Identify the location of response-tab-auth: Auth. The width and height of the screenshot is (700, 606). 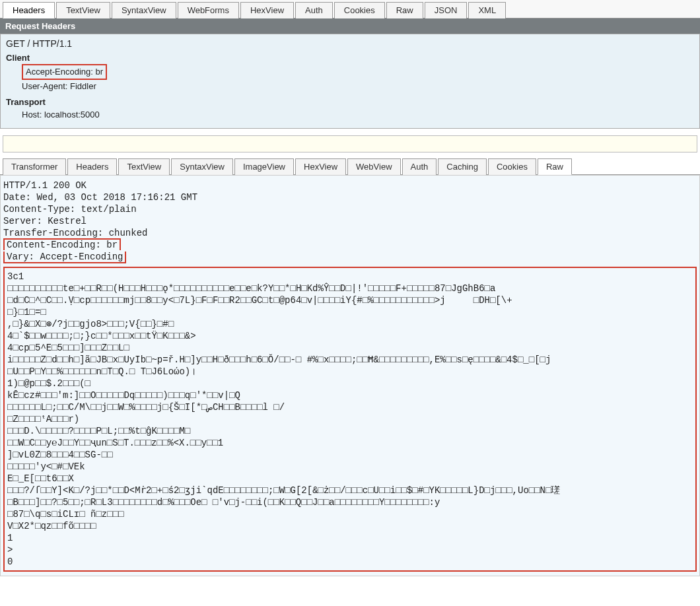
(420, 166).